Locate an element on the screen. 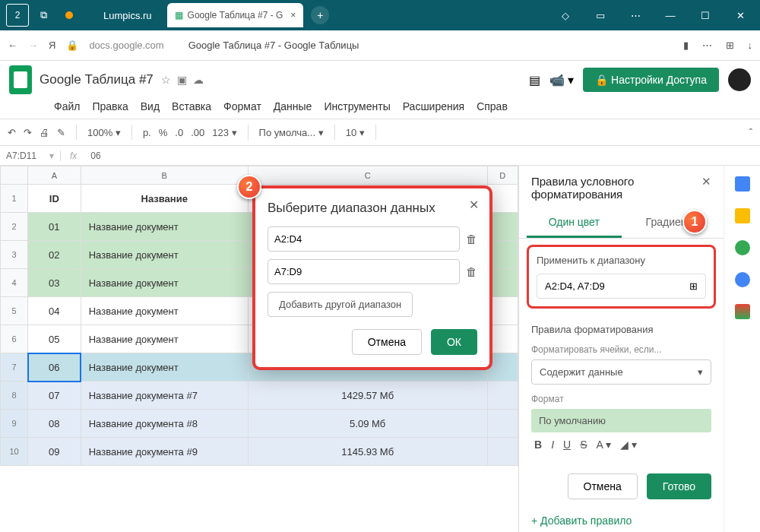 This screenshot has height=532, width=760. star-icon: ☆ is located at coordinates (166, 80).